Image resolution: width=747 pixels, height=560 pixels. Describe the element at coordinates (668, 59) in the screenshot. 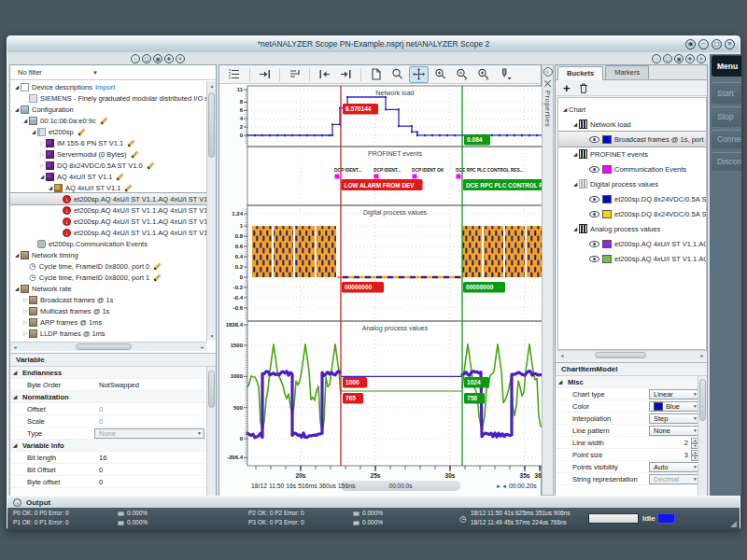

I see `float-dock-icon: ▢` at that location.